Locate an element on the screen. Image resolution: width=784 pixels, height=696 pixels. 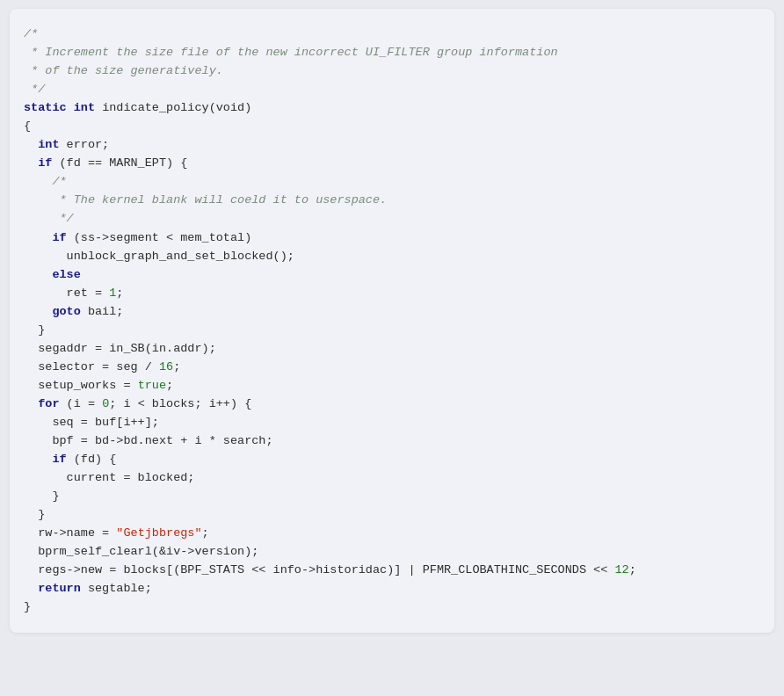
for-cond: (i = is located at coordinates (81, 404).